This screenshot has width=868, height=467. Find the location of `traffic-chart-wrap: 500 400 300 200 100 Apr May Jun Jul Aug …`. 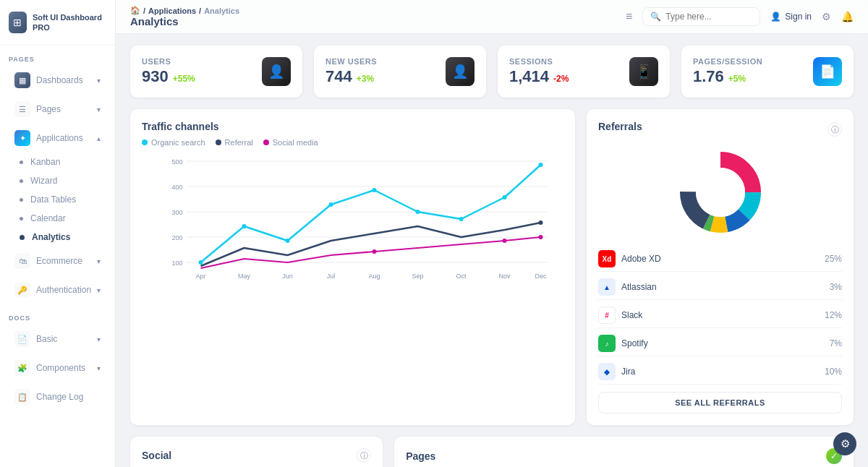

traffic-chart-wrap: 500 400 300 200 100 Apr May Jun Jul Aug … is located at coordinates (353, 223).